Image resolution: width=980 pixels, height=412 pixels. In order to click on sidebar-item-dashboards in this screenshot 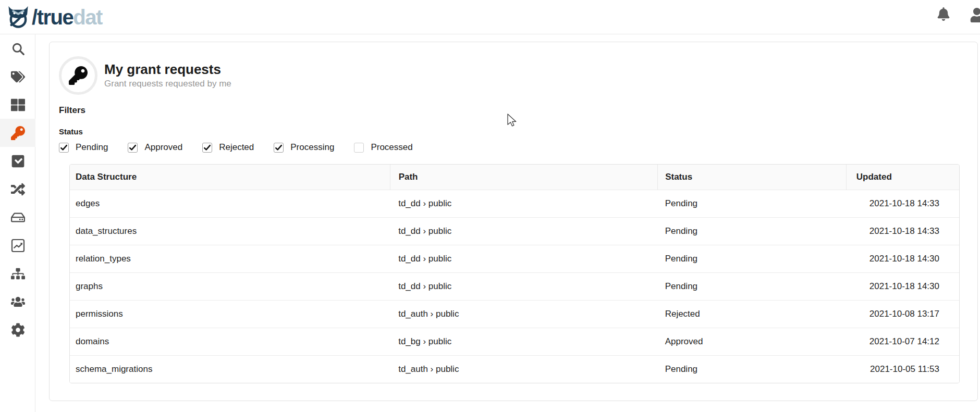, I will do `click(18, 245)`.